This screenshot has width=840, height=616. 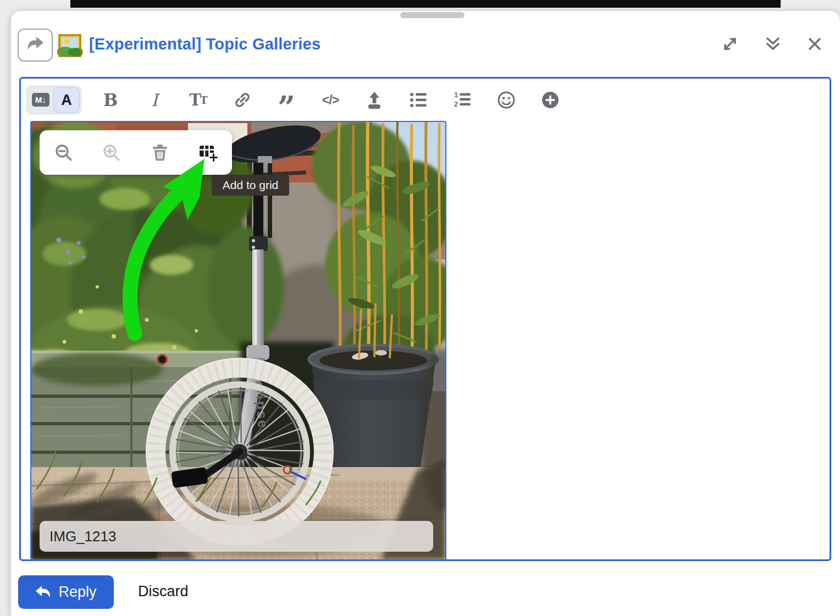 What do you see at coordinates (286, 107) in the screenshot?
I see `quote-button: ”` at bounding box center [286, 107].